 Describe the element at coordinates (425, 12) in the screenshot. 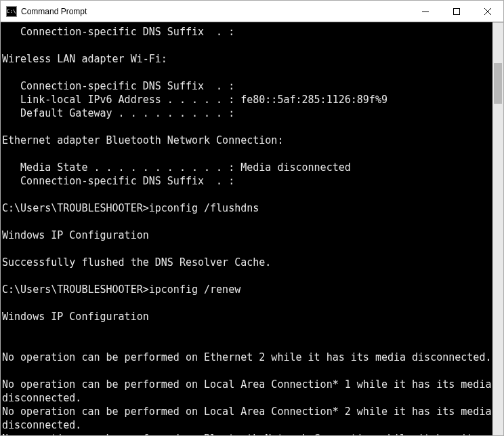

I see `minimize-icon` at that location.